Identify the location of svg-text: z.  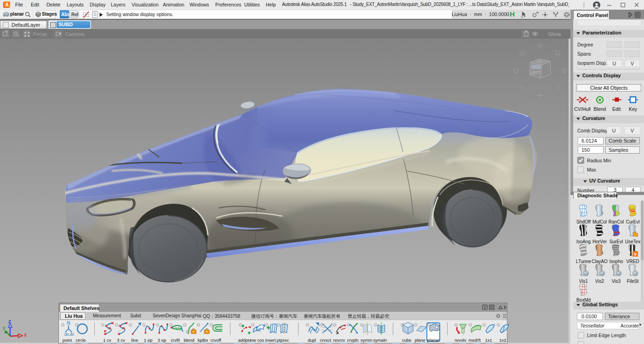
(10, 321).